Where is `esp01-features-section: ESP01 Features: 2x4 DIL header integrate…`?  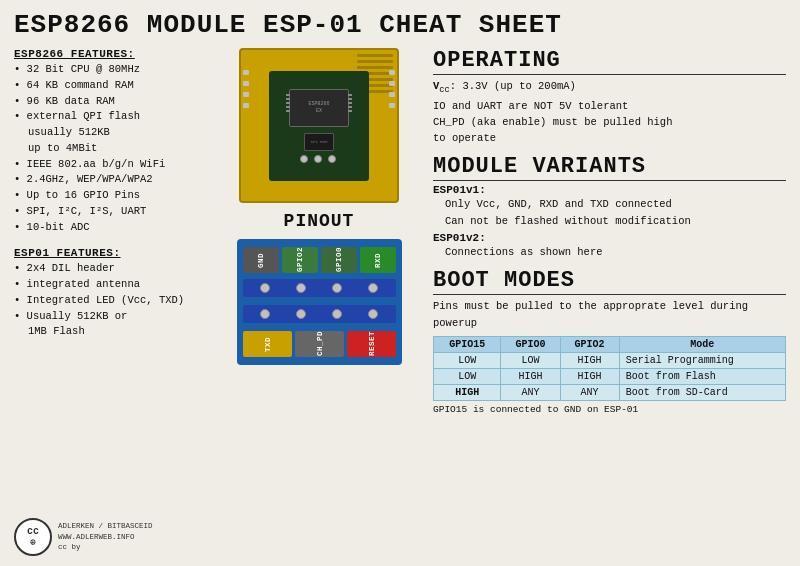 esp01-features-section: ESP01 Features: 2x4 DIL header integrate… is located at coordinates (112, 294).